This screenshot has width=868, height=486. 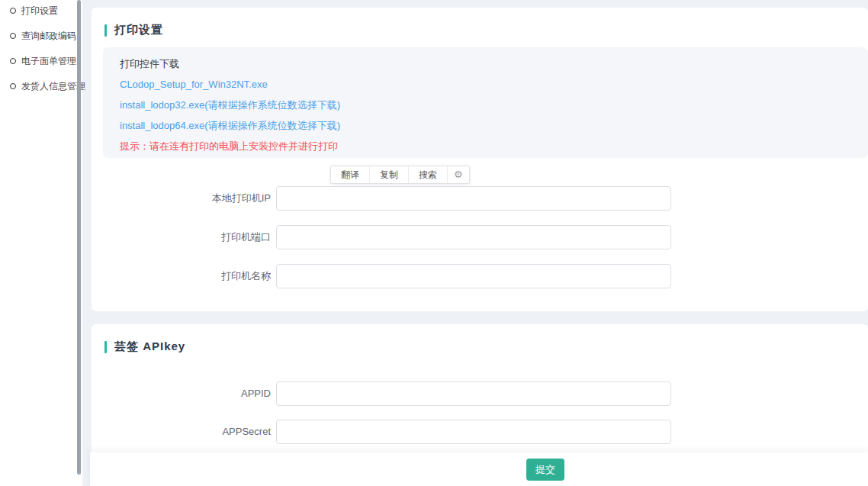 I want to click on form-row: 打印机名称, so click(x=480, y=276).